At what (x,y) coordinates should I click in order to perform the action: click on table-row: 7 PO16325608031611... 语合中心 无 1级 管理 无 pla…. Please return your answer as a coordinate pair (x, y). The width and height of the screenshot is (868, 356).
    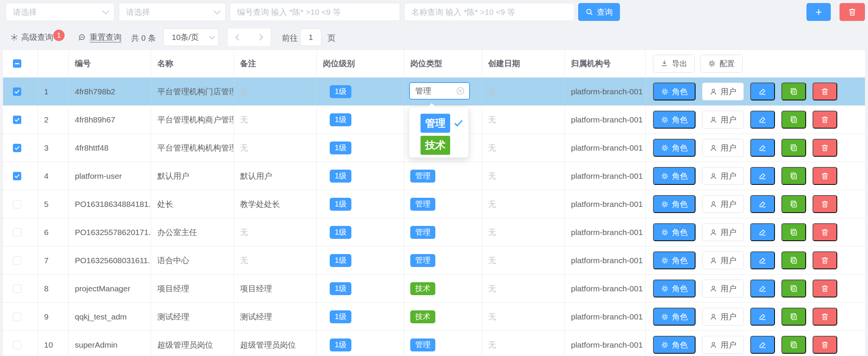
    Looking at the image, I should click on (434, 261).